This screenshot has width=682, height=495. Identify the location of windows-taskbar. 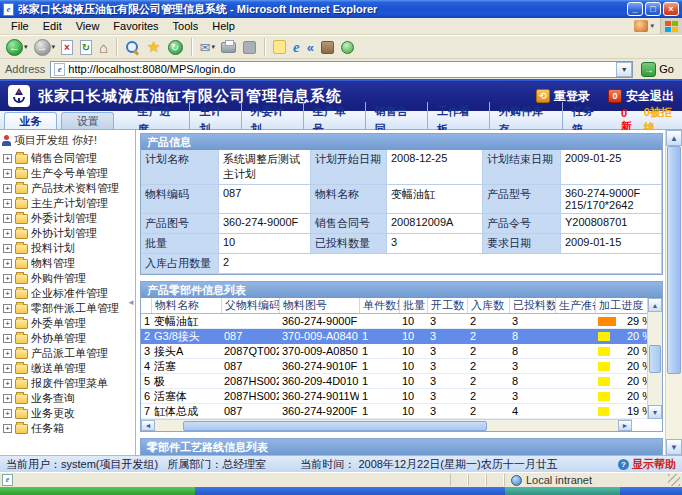
(341, 491).